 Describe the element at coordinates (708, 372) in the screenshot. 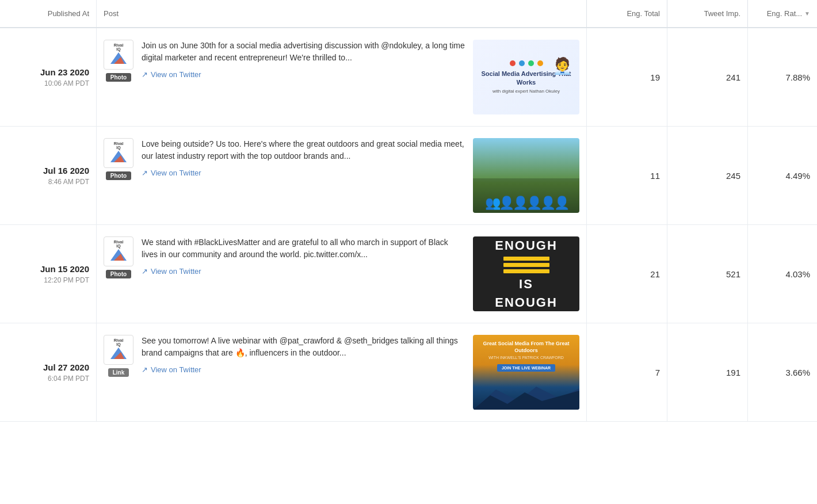

I see `cell-tweet-imp: 191` at that location.